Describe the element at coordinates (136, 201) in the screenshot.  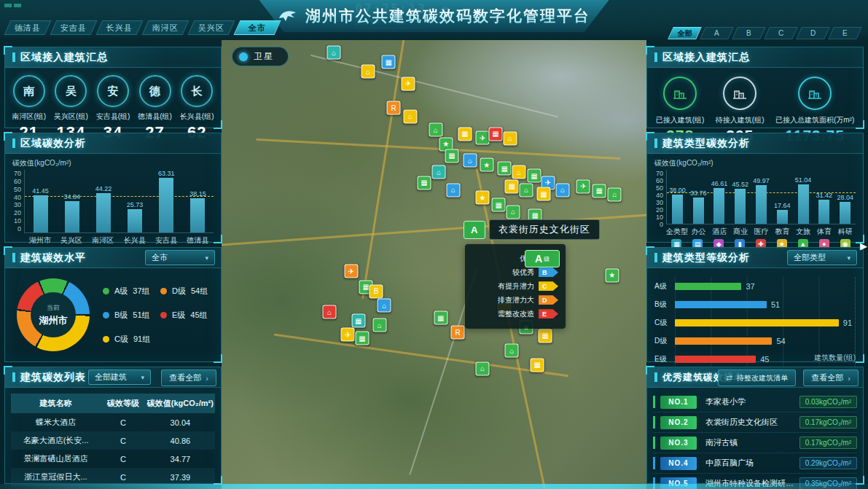
I see `bar-column: 25.73` at that location.